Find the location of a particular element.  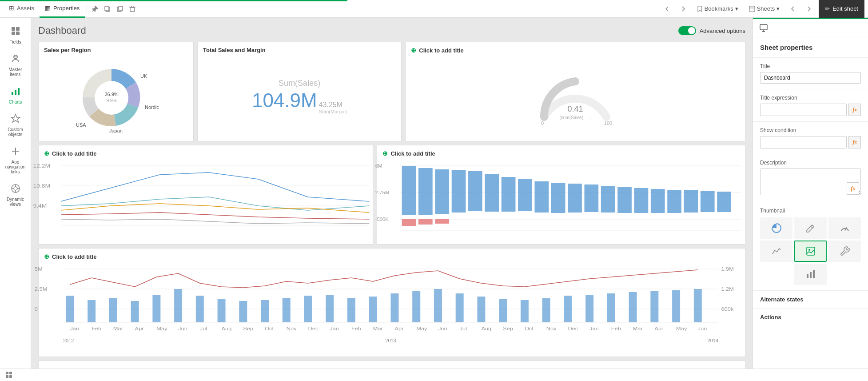

panel-section-show-condition: Show condition fx is located at coordinates (810, 138).